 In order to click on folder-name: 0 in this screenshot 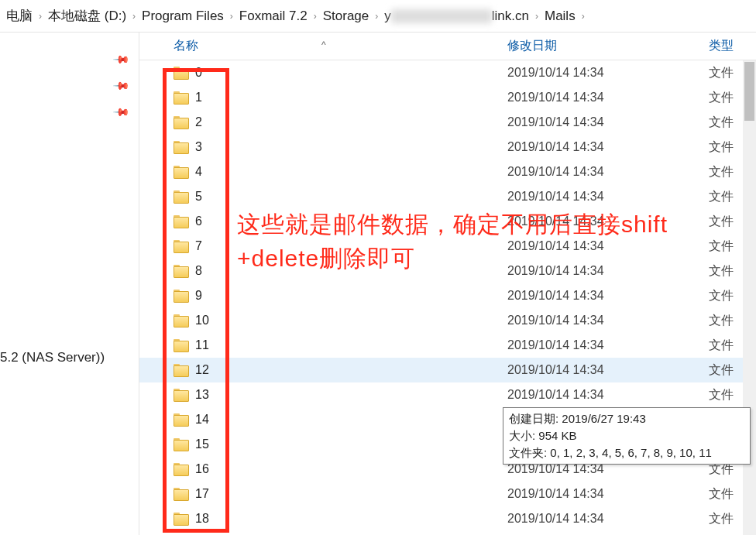, I will do `click(198, 73)`.